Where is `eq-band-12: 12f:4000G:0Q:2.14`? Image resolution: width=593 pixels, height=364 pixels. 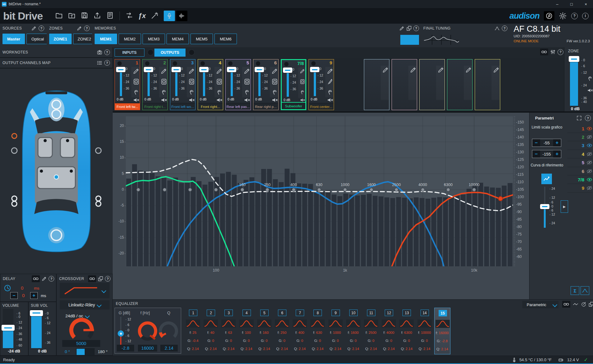
eq-band-12: 12f:4000G:0Q:2.14 is located at coordinates (389, 331).